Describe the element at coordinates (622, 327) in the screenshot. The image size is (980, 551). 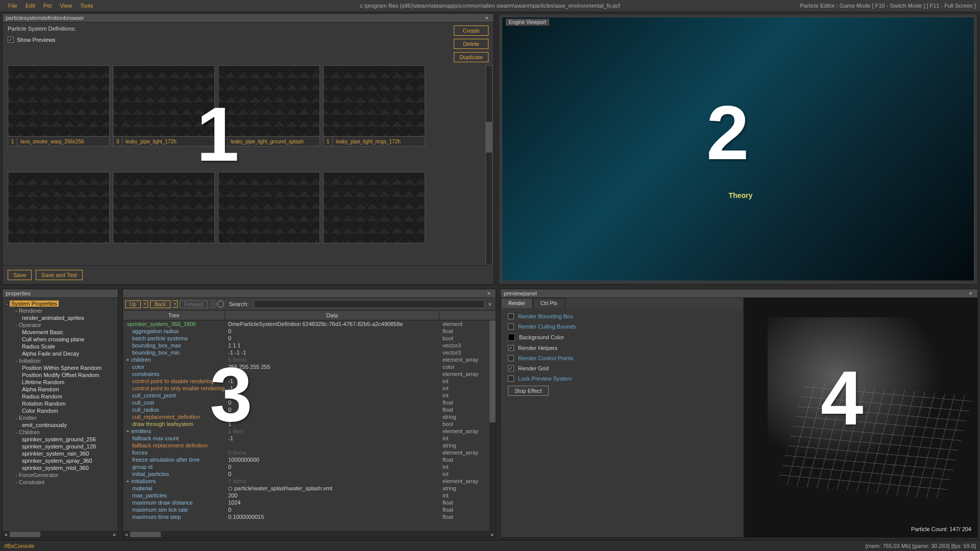
I see `opt-cull: Render Culling Bounds` at that location.